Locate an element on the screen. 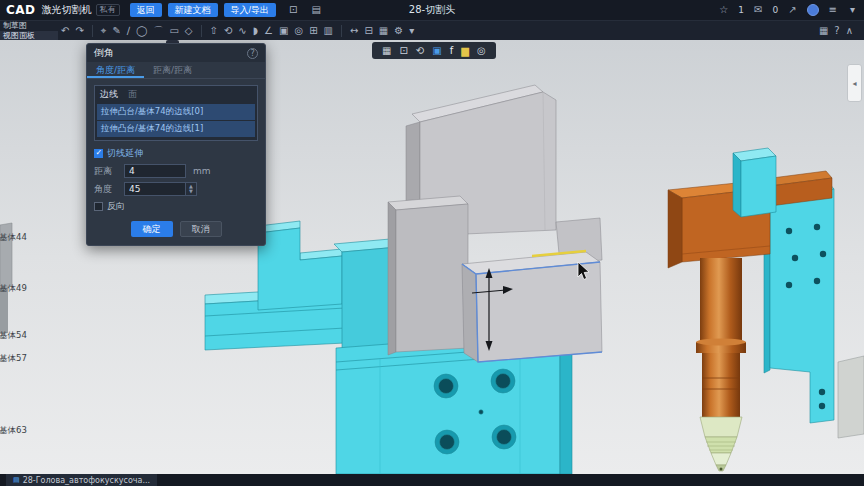 This screenshot has width=864, height=486. distance-field-row: 距离 mm is located at coordinates (176, 171).